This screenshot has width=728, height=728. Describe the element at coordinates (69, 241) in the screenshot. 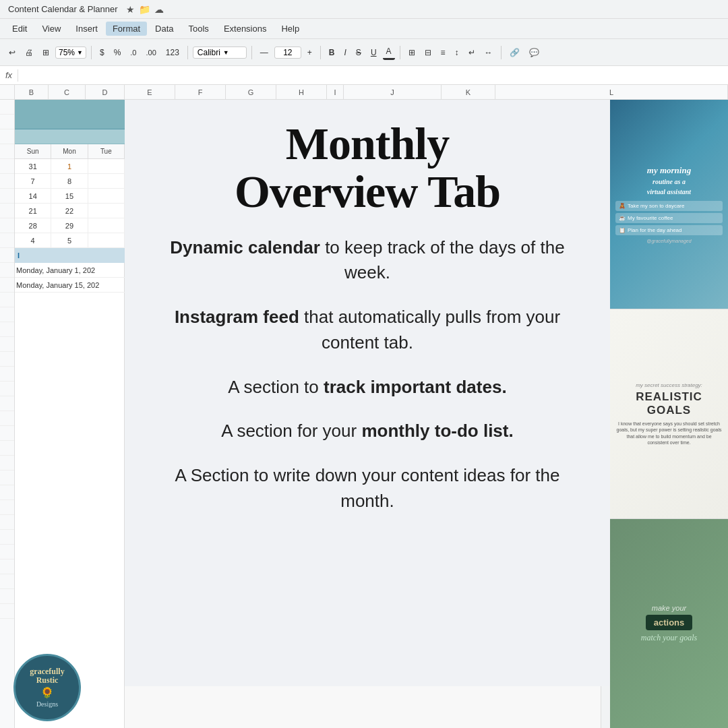

I see `cal-day-5: 5` at that location.